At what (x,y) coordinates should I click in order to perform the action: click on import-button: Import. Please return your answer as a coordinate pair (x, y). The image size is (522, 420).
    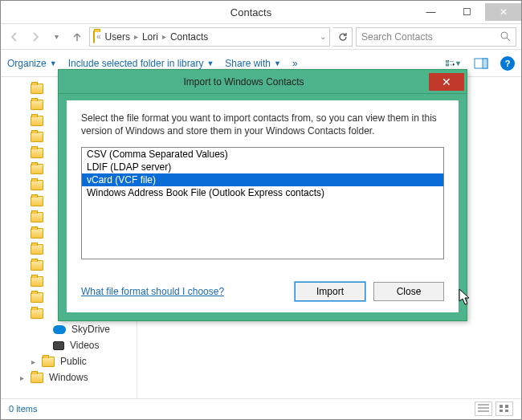
    Looking at the image, I should click on (330, 292).